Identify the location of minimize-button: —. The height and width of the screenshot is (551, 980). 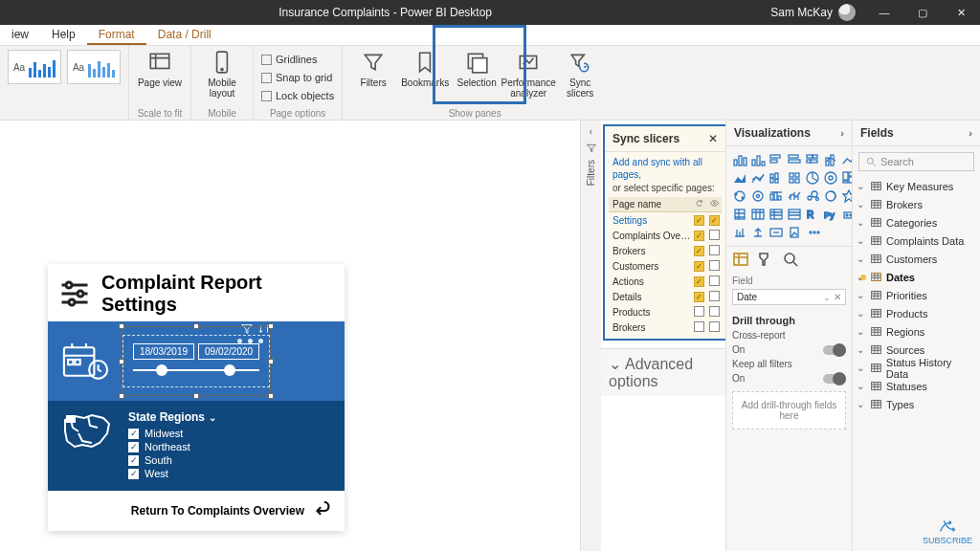
(884, 12).